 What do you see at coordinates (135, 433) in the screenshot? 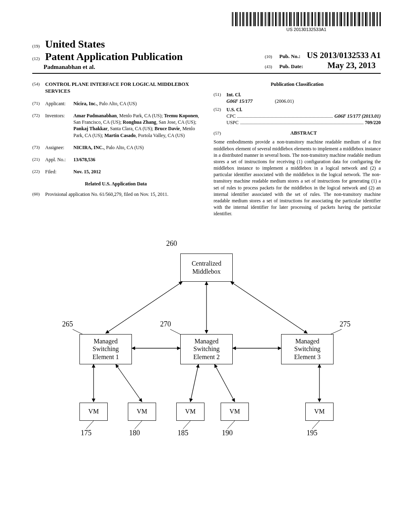
I see `ref-180: 180` at bounding box center [135, 433].